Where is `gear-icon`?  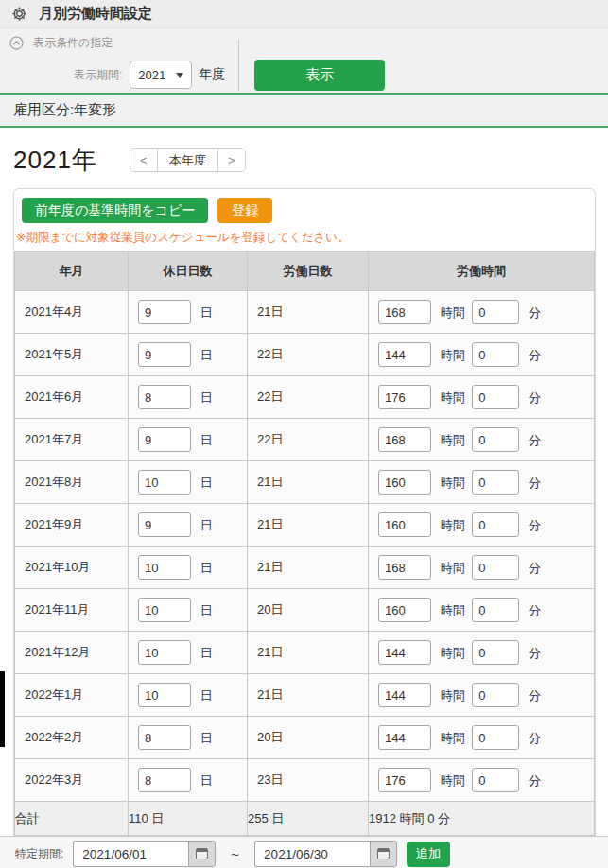
gear-icon is located at coordinates (19, 13).